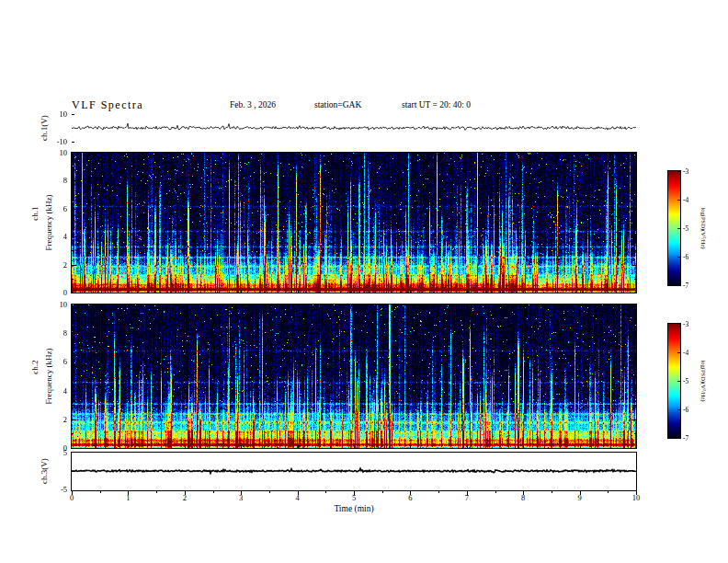  Describe the element at coordinates (185, 498) in the screenshot. I see `x-tick-label: 2` at that location.